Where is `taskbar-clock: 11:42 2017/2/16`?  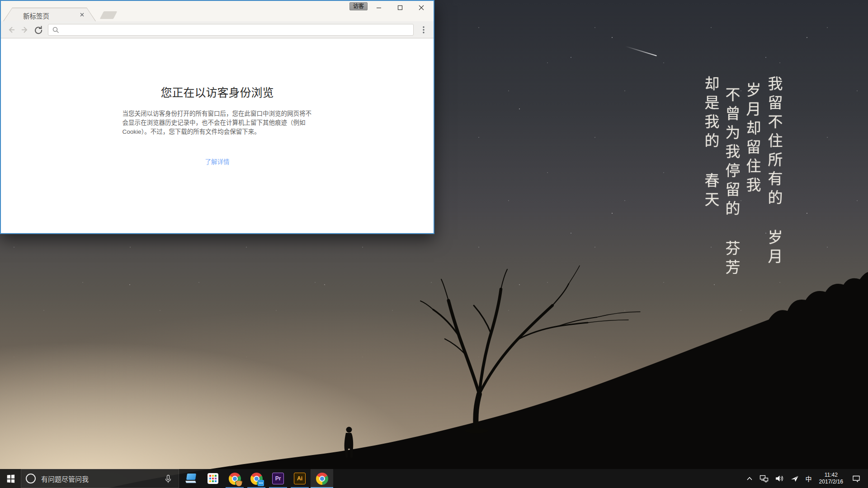
taskbar-clock: 11:42 2017/2/16 is located at coordinates (831, 479).